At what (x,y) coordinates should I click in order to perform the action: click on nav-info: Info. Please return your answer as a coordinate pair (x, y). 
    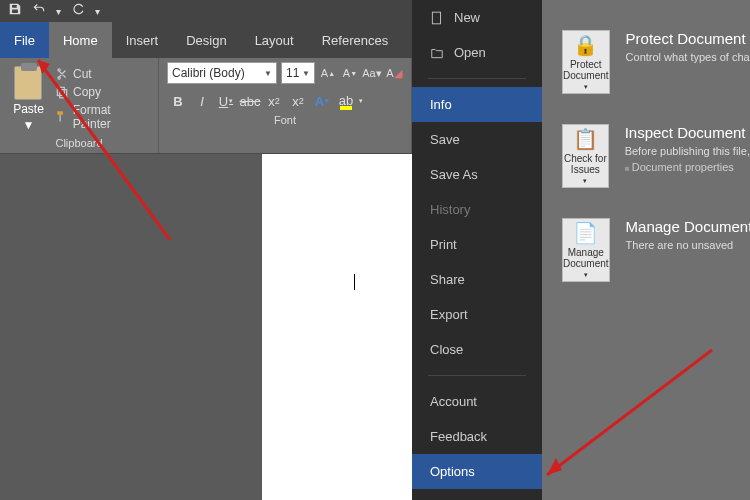
    Looking at the image, I should click on (477, 104).